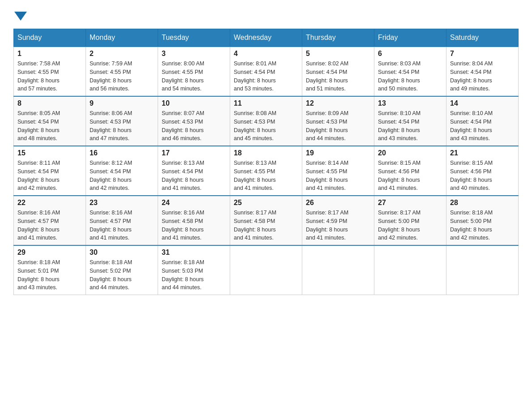 Image resolution: width=532 pixels, height=411 pixels. What do you see at coordinates (183, 275) in the screenshot?
I see `day-info: Sunrise: 8:18 AMSunset: 5:03 PMDaylight:…` at bounding box center [183, 275].